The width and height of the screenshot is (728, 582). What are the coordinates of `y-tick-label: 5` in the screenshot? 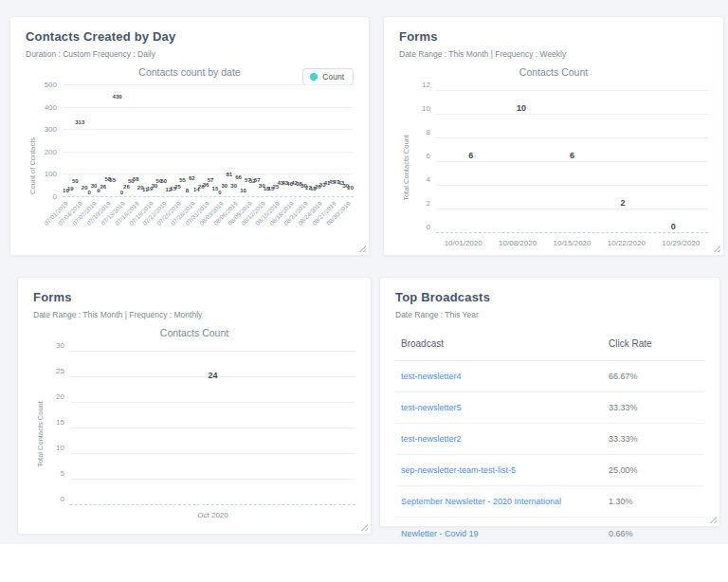 It's located at (63, 474).